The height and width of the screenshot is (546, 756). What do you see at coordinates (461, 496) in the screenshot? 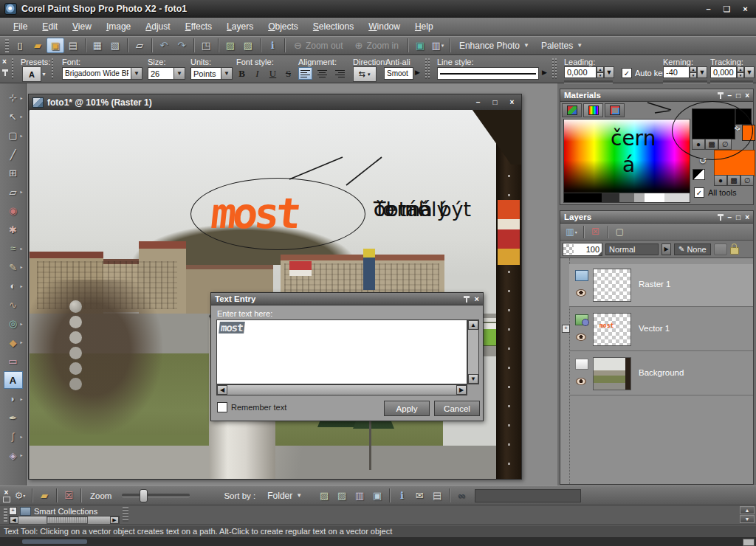
I see `organizer-button-find: ∞` at bounding box center [461, 496].